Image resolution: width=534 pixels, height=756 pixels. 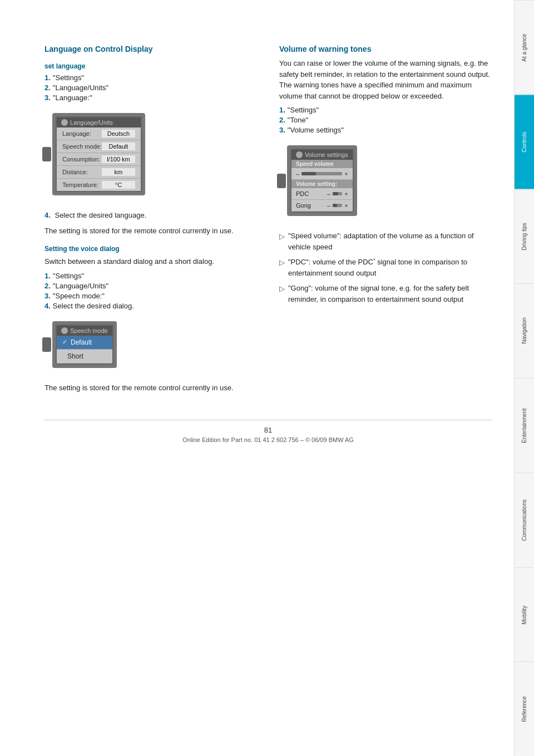 I want to click on step-item: 3."Language:", so click(x=151, y=98).